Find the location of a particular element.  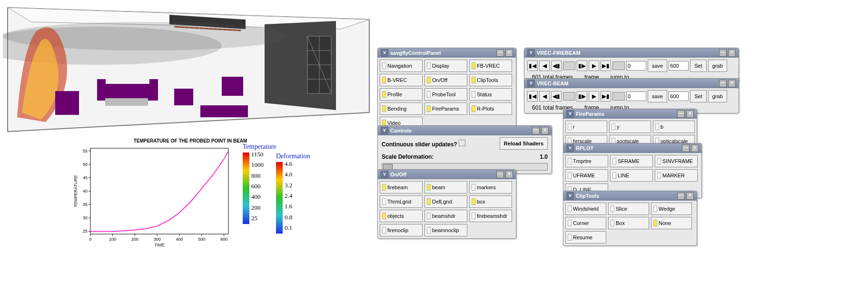

toggle-y: y is located at coordinates (630, 127).